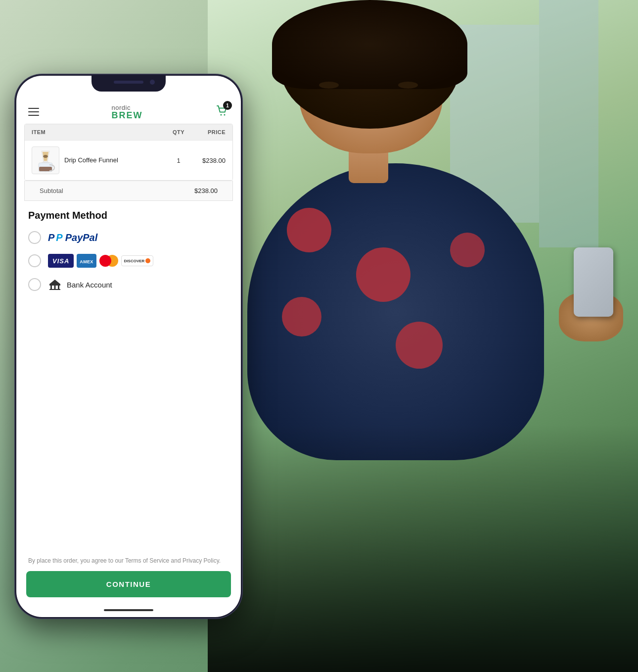 The width and height of the screenshot is (638, 672). I want to click on subtotal-label: Subtotal, so click(51, 191).